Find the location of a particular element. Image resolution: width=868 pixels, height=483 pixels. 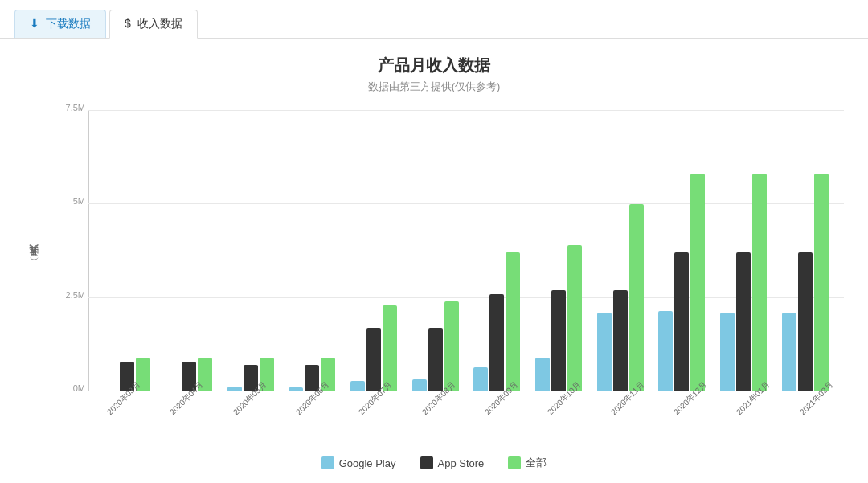

tab-bar: ⬇ 下载数据 $ 收入数据 is located at coordinates (434, 19).